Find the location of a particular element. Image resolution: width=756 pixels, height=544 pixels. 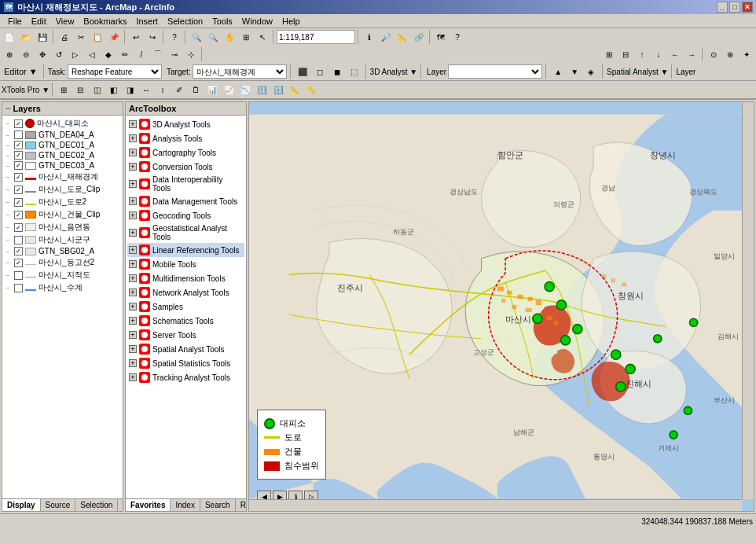

arctool-item-13: + Samples is located at coordinates (185, 307).